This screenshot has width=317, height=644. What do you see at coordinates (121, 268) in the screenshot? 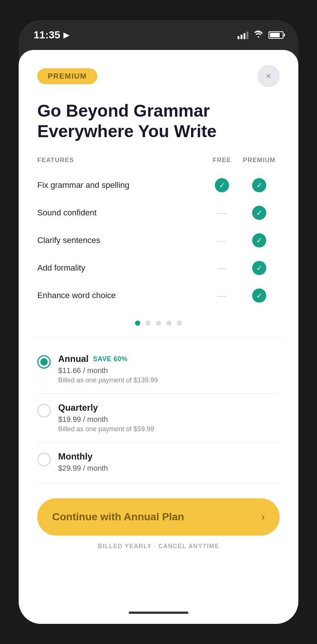
I see `feature-name: Add formality` at bounding box center [121, 268].